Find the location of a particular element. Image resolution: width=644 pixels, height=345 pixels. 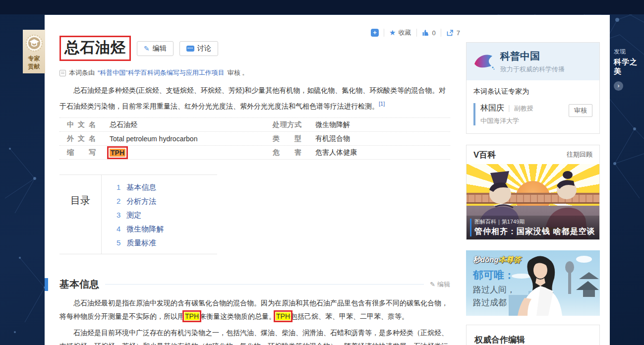

toc-item-biodegradation: 4微生物降解 is located at coordinates (167, 231).